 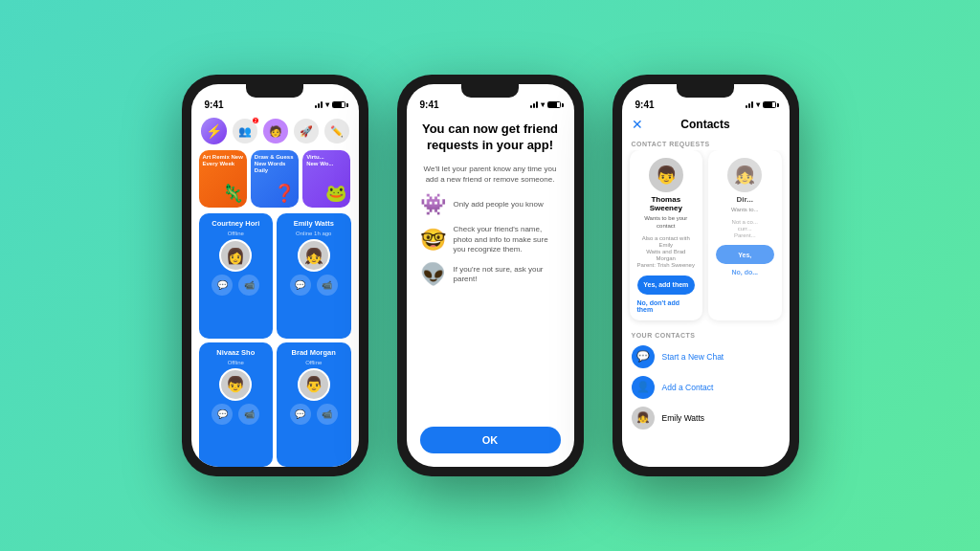 I want to click on contact-requests-row: 👦 Thomas Sweeney Wants to be your contac…, so click(x=706, y=239).